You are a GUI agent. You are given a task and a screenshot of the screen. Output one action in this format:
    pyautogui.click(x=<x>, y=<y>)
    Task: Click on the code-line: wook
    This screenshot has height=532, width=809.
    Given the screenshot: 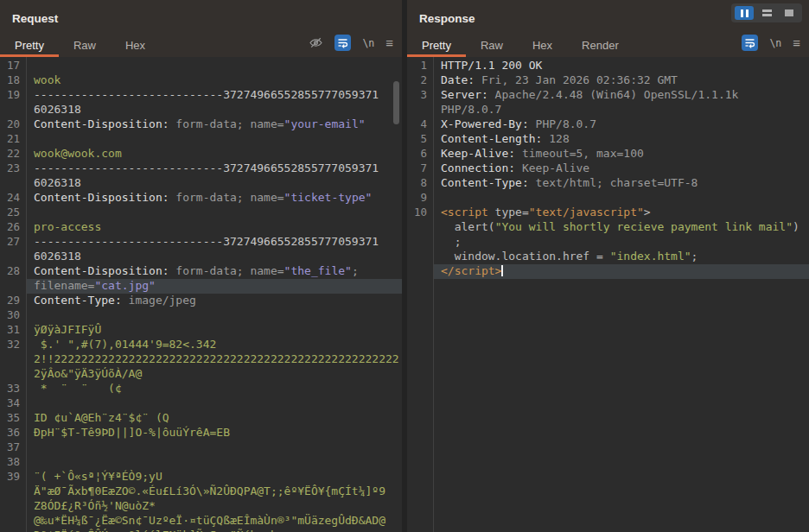 What is the action you would take?
    pyautogui.click(x=214, y=81)
    